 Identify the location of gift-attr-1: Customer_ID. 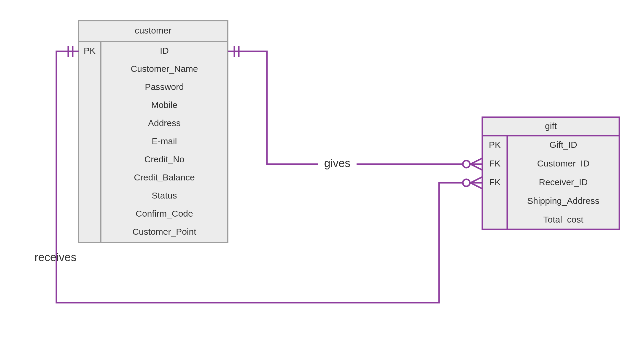
(564, 163).